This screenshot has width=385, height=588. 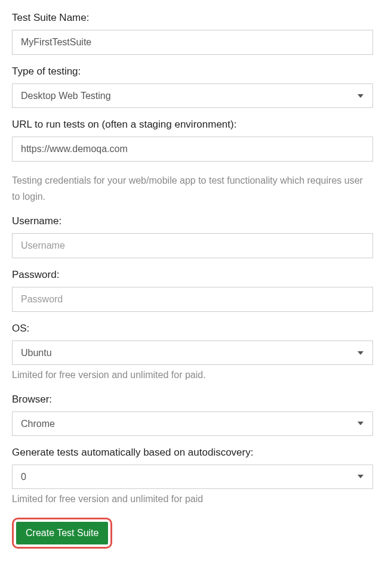 I want to click on type-of-testing-select-wrap: Desktop Web Testing, so click(x=192, y=95).